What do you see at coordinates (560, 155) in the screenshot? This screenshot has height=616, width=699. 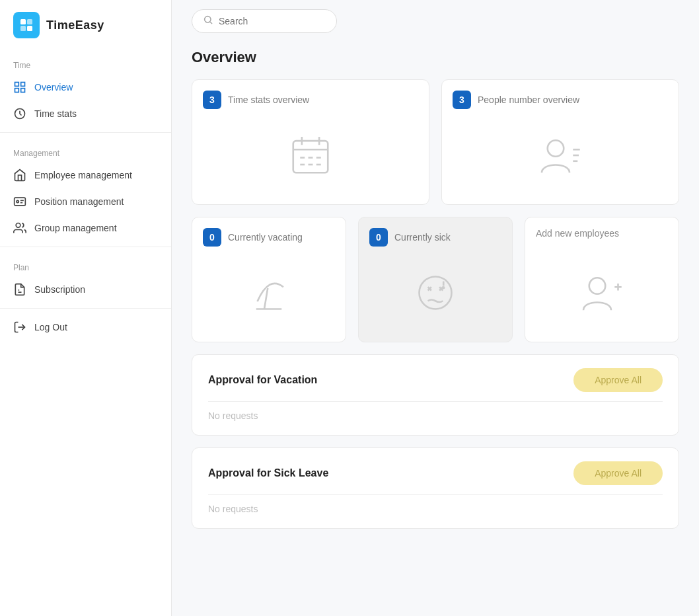 I see `card-icon-people` at bounding box center [560, 155].